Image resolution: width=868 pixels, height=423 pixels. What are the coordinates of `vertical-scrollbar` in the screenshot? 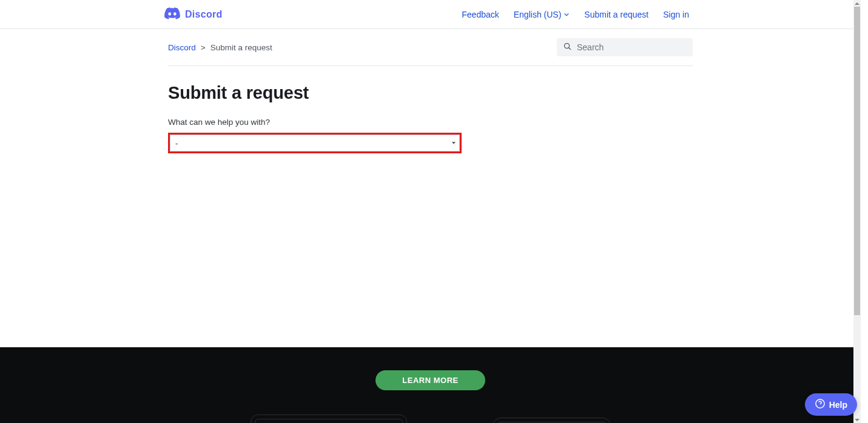 It's located at (857, 212).